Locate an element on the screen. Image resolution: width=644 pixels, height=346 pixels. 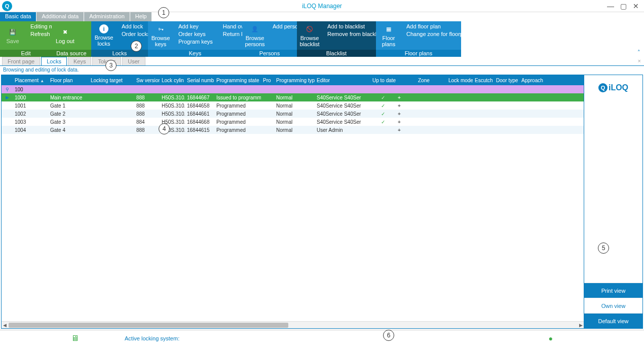
cell-serial: 16844658 is located at coordinates (200, 106).